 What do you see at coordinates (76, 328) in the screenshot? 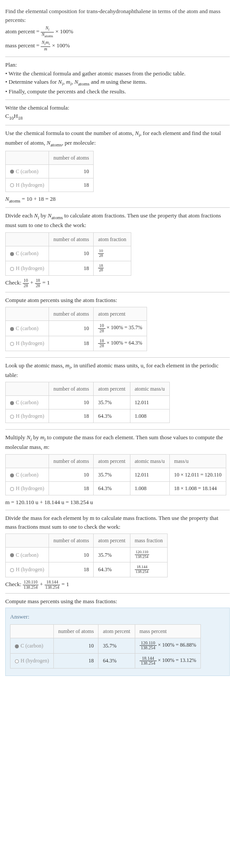
I see `table-row: C (carbon)101028 × 100% = 35.7%` at bounding box center [76, 328].